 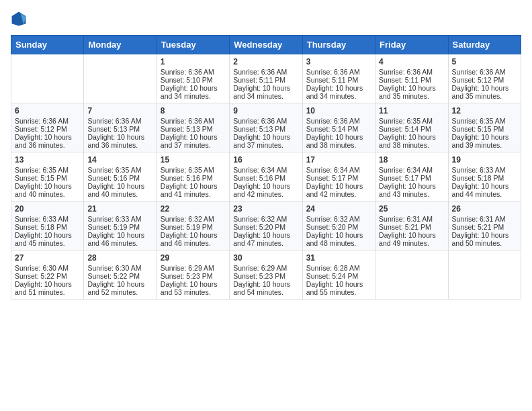 I want to click on daylight-text: Daylight: 10 hours and 47 minutes., so click(x=266, y=239).